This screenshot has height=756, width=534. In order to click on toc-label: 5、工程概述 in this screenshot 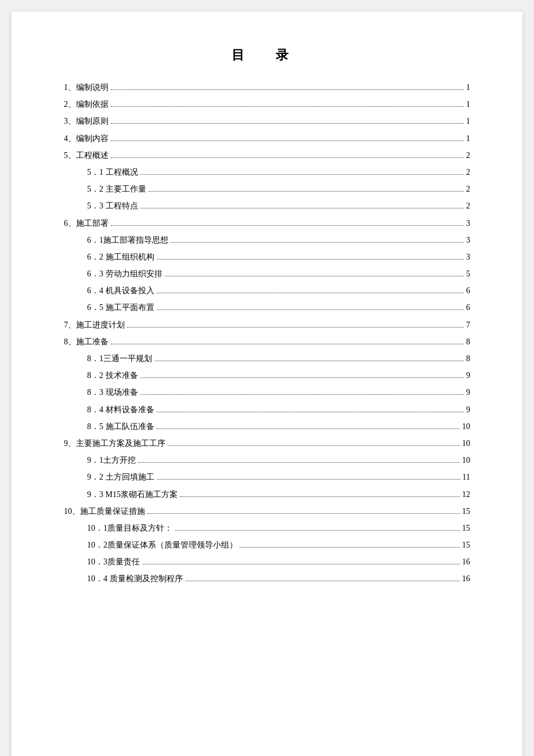, I will do `click(86, 156)`.